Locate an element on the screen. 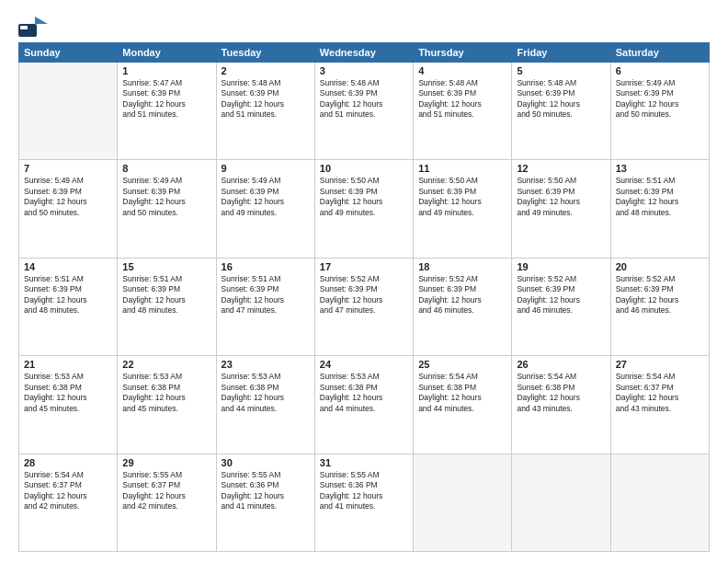 The height and width of the screenshot is (563, 728). day-cell: 30Sunrise: 5:55 AMSunset: 6:36 PMDayligh… is located at coordinates (265, 502).